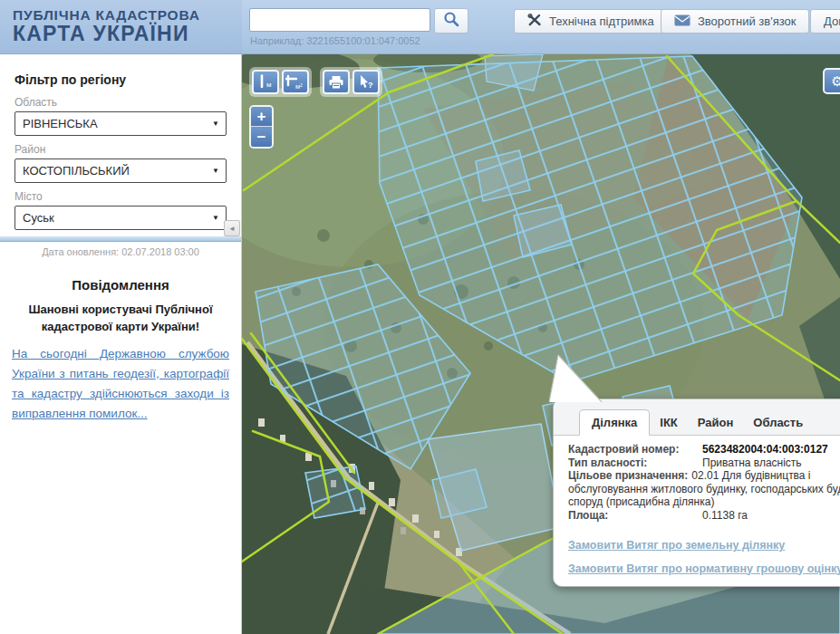 The width and height of the screenshot is (840, 634). I want to click on misto-select: Суськ ▼, so click(121, 217).